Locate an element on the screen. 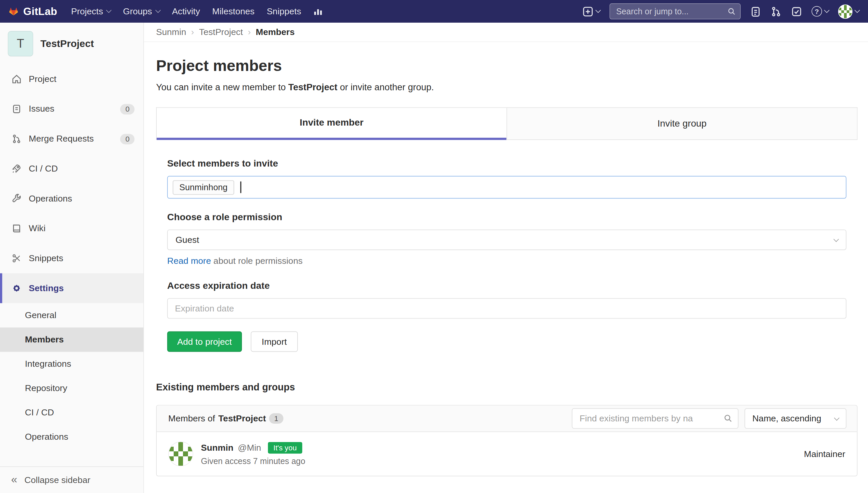  check-square-icon is located at coordinates (797, 11).